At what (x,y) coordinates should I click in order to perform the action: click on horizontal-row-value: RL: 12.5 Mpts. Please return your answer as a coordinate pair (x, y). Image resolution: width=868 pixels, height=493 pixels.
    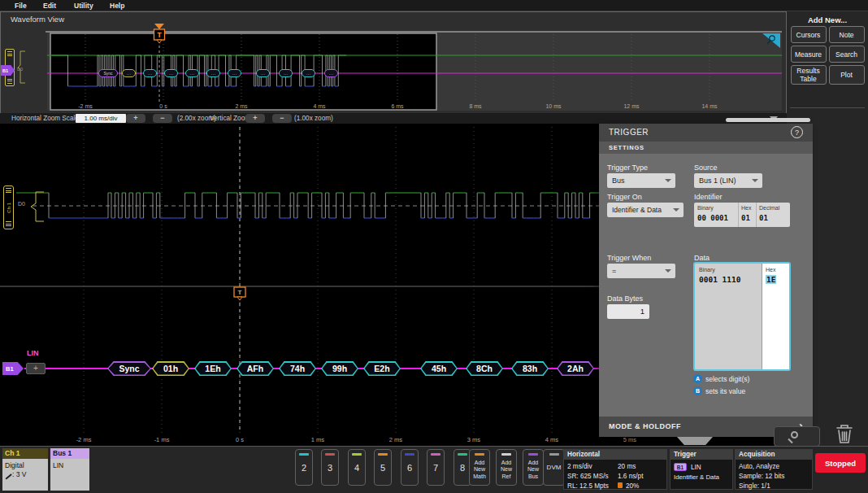
    Looking at the image, I should click on (588, 486).